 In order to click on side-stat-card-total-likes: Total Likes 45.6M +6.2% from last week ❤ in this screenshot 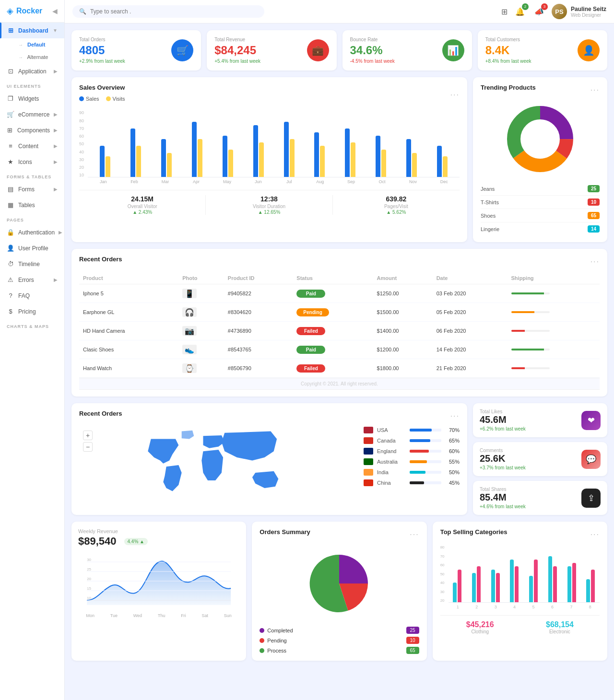, I will do `click(540, 420)`.